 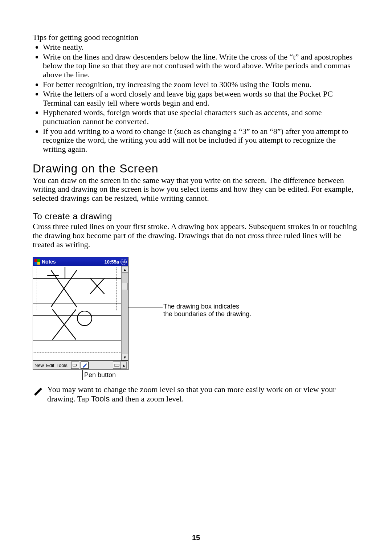 I want to click on subsection-heading: To create a drawing, so click(x=196, y=216).